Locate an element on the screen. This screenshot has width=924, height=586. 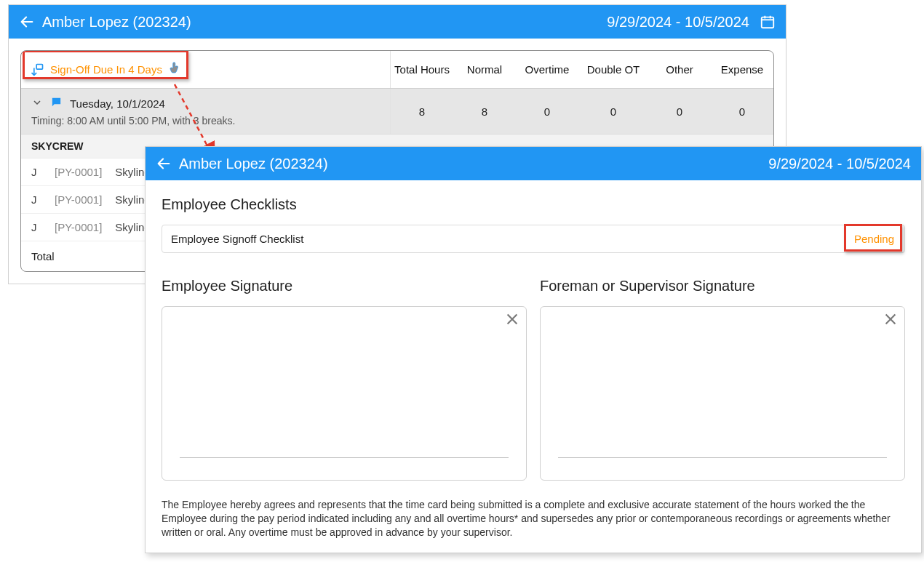
app-header: Amber Lopez (202324) 9/29/2024 - 10/5/20… is located at coordinates (397, 22).